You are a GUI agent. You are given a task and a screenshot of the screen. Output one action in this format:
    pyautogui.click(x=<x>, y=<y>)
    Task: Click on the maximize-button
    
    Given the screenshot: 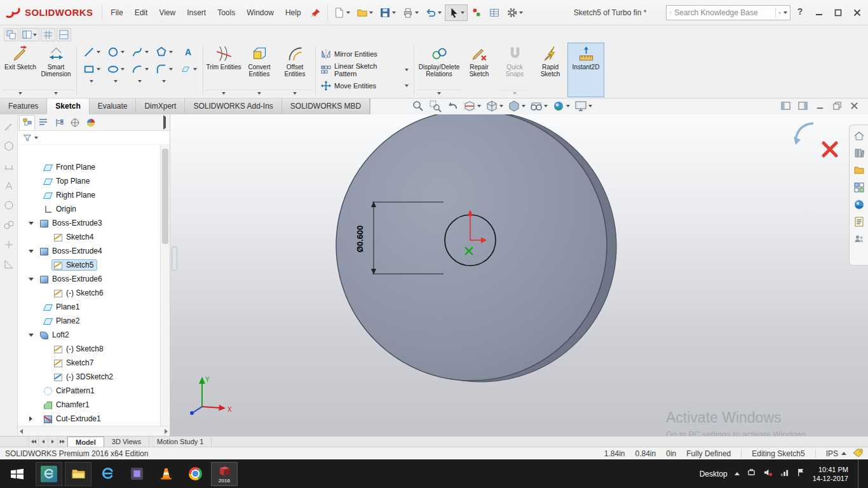 What is the action you would take?
    pyautogui.click(x=838, y=13)
    